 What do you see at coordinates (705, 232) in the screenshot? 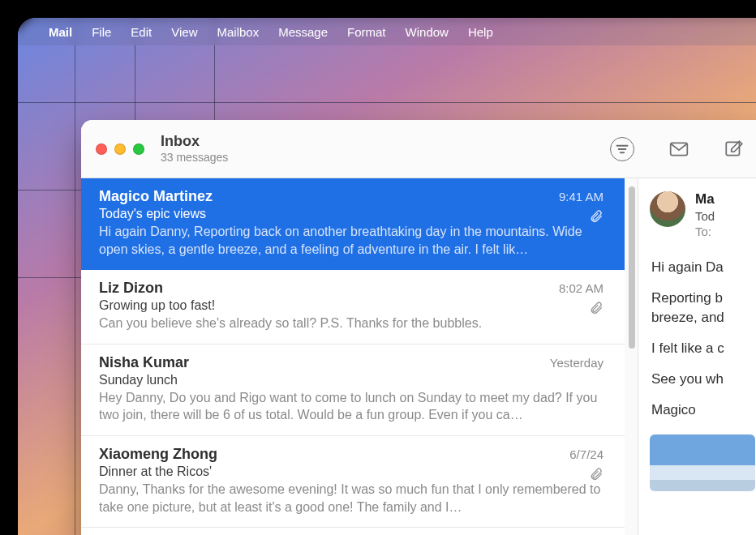
I see `reading-to-label: To:` at bounding box center [705, 232].